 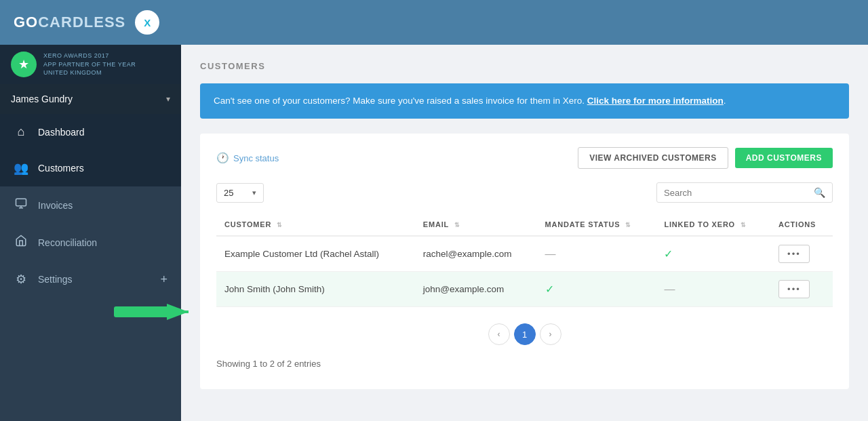 I want to click on user-dropdown-arrow: ▾, so click(x=168, y=99).